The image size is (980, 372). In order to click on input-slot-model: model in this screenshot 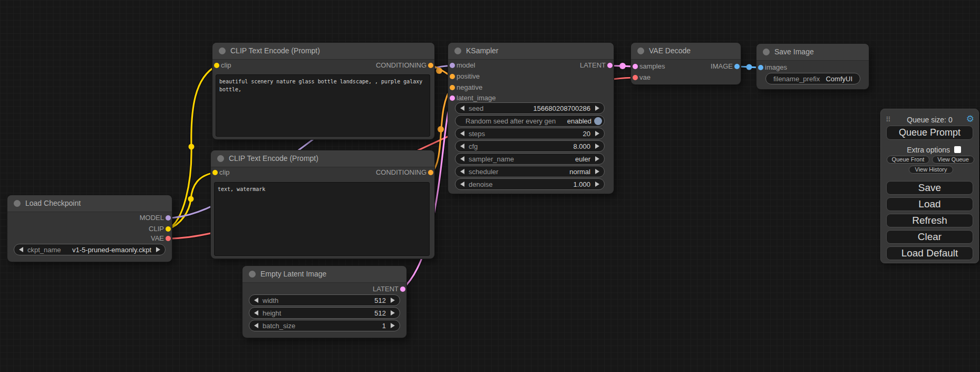, I will do `click(466, 65)`.